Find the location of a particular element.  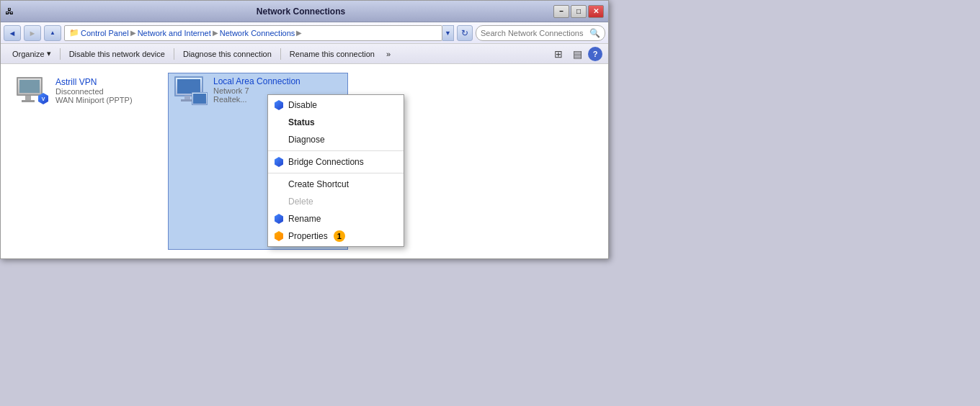

ctx-rename: Rename is located at coordinates (336, 219).